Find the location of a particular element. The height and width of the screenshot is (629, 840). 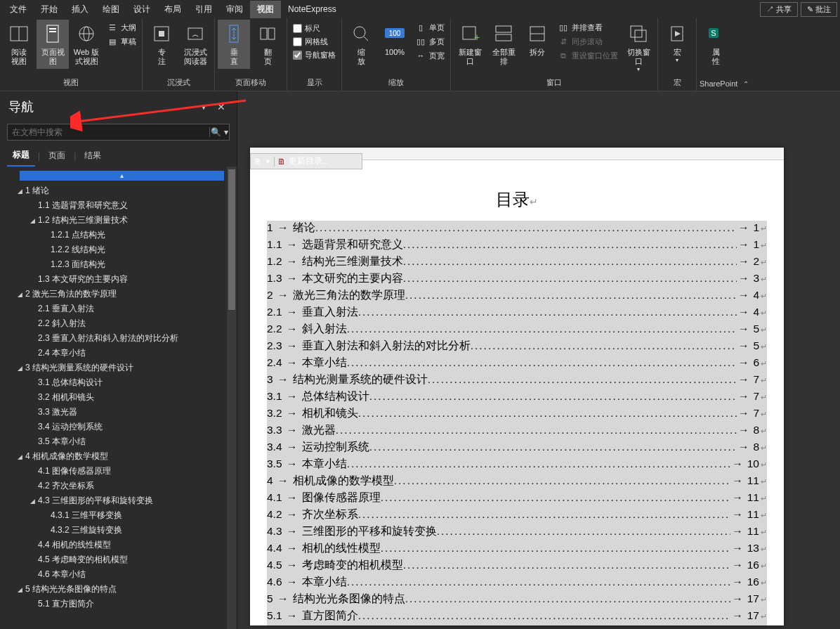

sidebyside-button: ▯▯并排查看 is located at coordinates (588, 27).